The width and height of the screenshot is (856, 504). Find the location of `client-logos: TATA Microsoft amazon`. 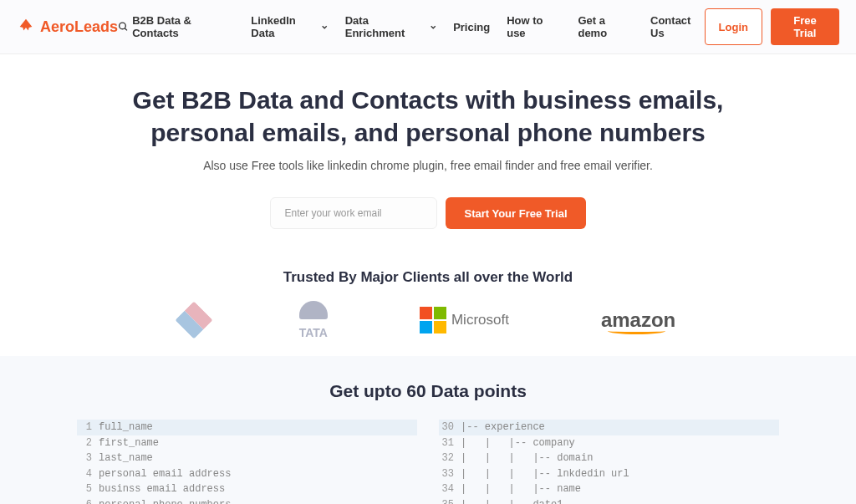

client-logos: TATA Microsoft amazon is located at coordinates (428, 320).